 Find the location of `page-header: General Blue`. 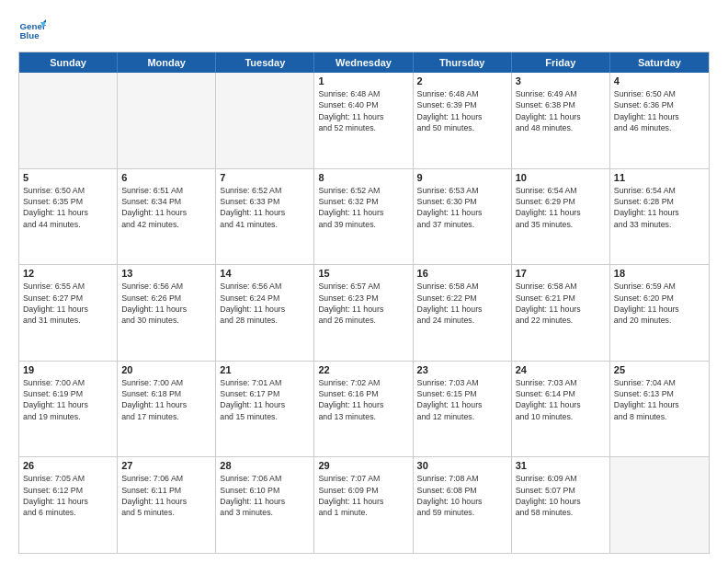

page-header: General Blue is located at coordinates (364, 30).